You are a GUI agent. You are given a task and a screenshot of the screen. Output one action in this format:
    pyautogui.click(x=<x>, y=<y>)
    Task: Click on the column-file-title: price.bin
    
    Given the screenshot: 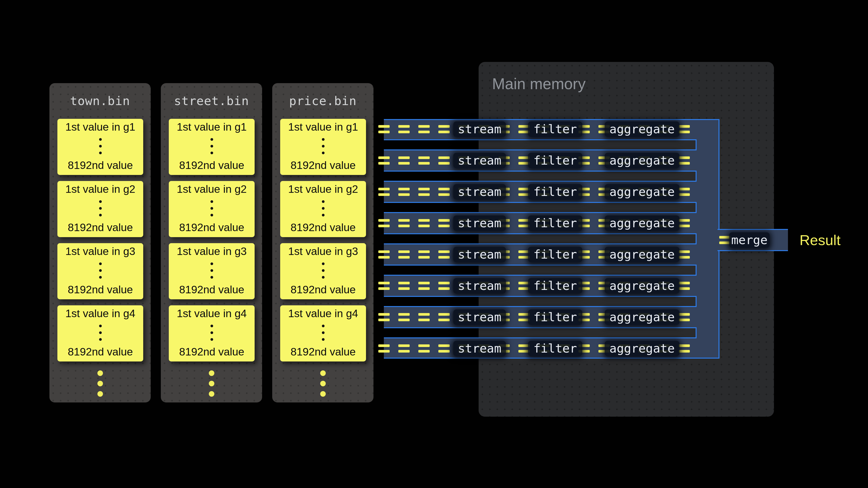 What is the action you would take?
    pyautogui.click(x=323, y=101)
    